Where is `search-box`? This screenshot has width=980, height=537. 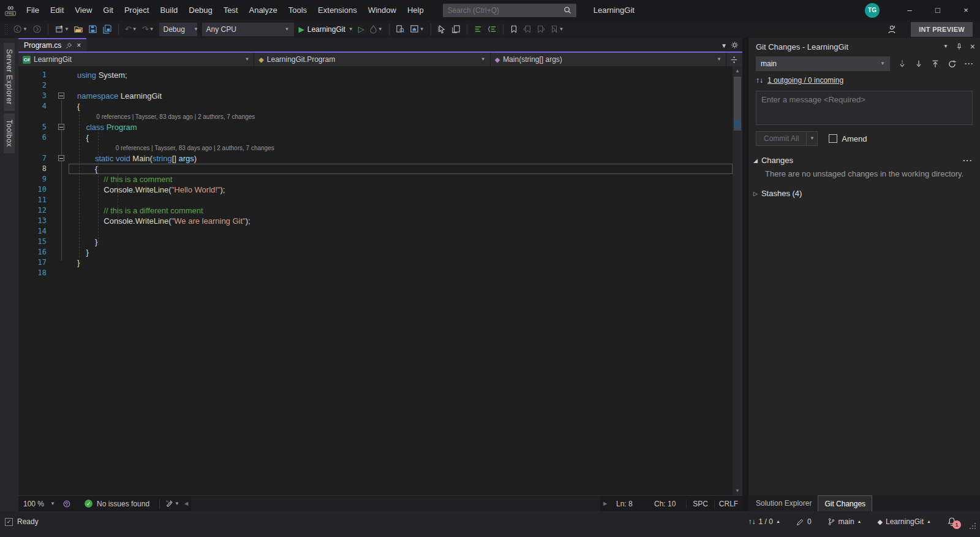
search-box is located at coordinates (510, 10).